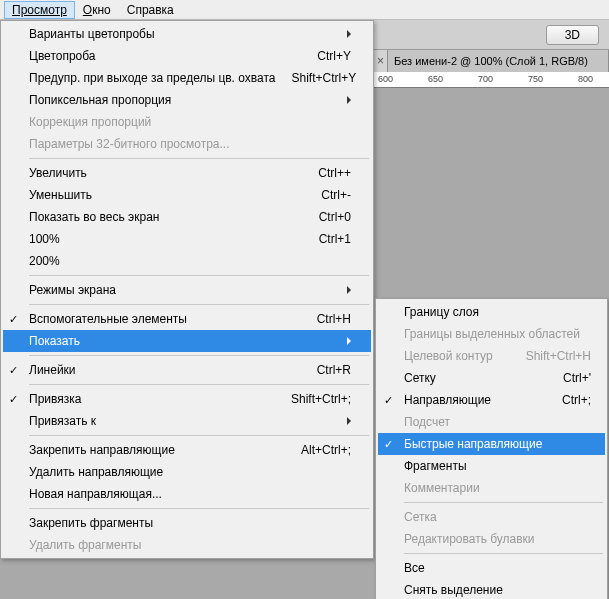  Describe the element at coordinates (187, 523) in the screenshot. I see `menu-lock-slices: Закрепить фрагменты` at that location.